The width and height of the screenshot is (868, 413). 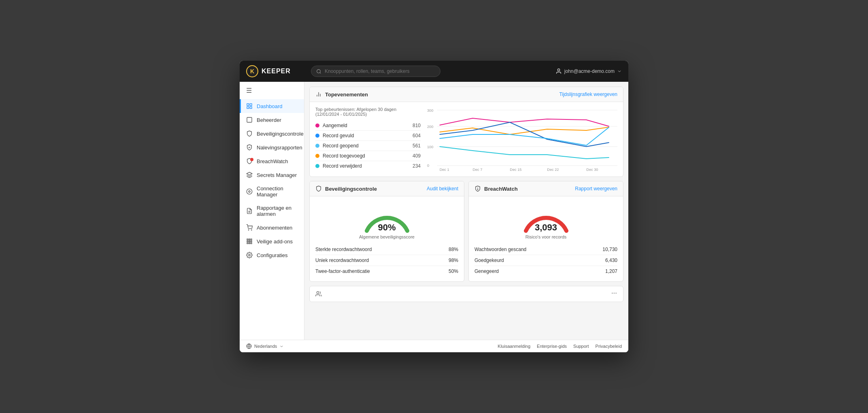 What do you see at coordinates (614, 293) in the screenshot?
I see `more-options-icon` at bounding box center [614, 293].